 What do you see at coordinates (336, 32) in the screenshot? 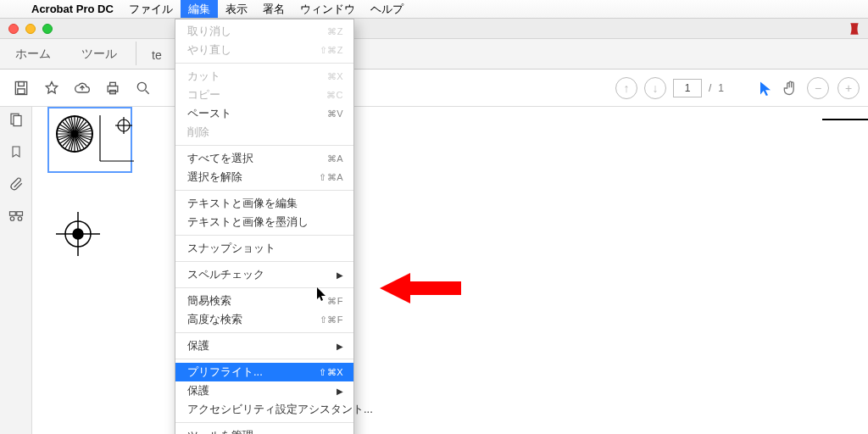
I see `menu-item-shortcut: ⌘Z` at bounding box center [336, 32].